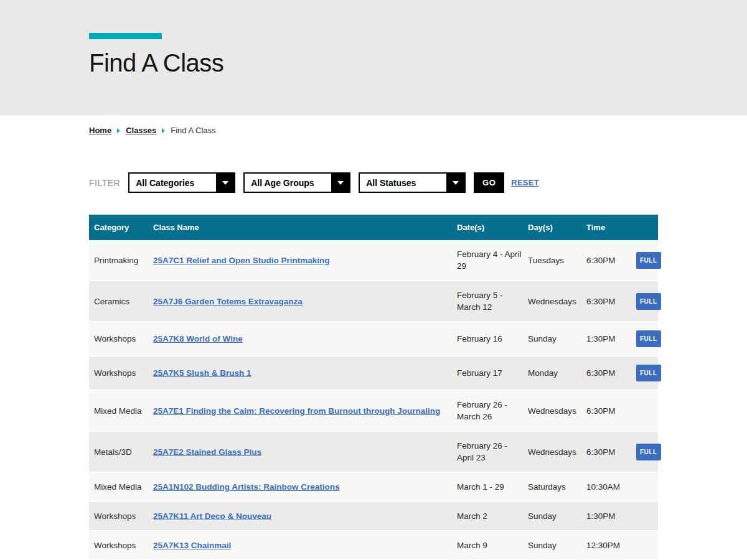 The width and height of the screenshot is (747, 560). I want to click on table-row: Mixed Media 25A7E1 Finding the Calm: Rec…, so click(374, 411).